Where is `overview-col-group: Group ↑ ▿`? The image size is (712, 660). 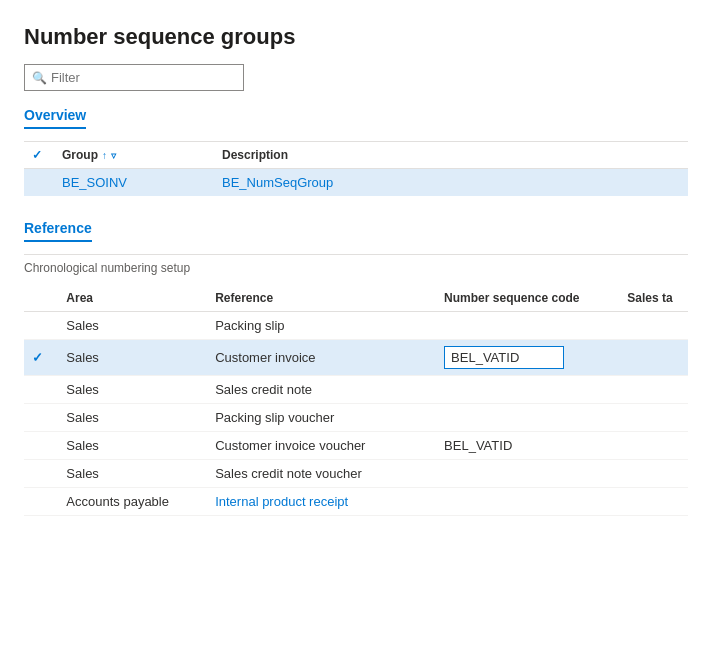 overview-col-group: Group ↑ ▿ is located at coordinates (134, 156).